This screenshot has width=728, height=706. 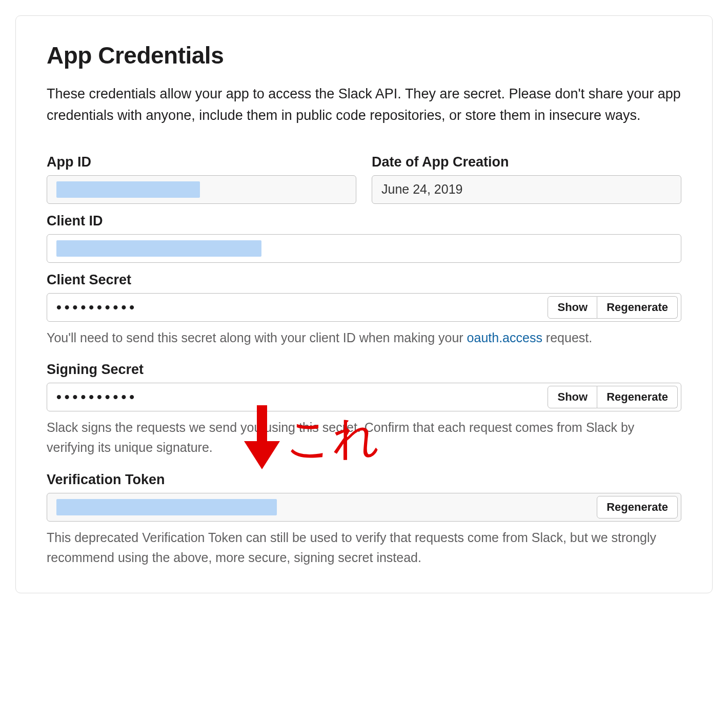 I want to click on date-created-label: Date of App Creation, so click(x=527, y=162).